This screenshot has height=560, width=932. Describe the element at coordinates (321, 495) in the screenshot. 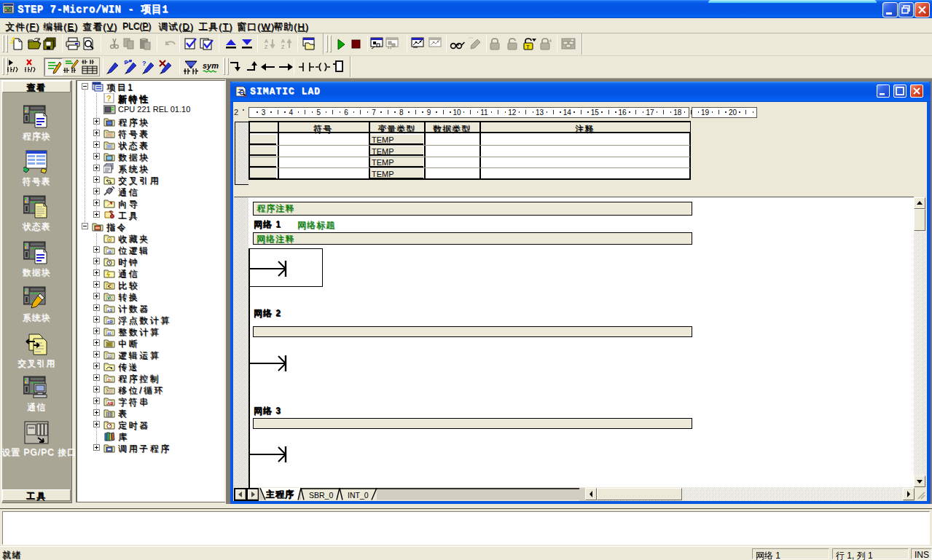

I see `svg-text: SBR_0` at that location.